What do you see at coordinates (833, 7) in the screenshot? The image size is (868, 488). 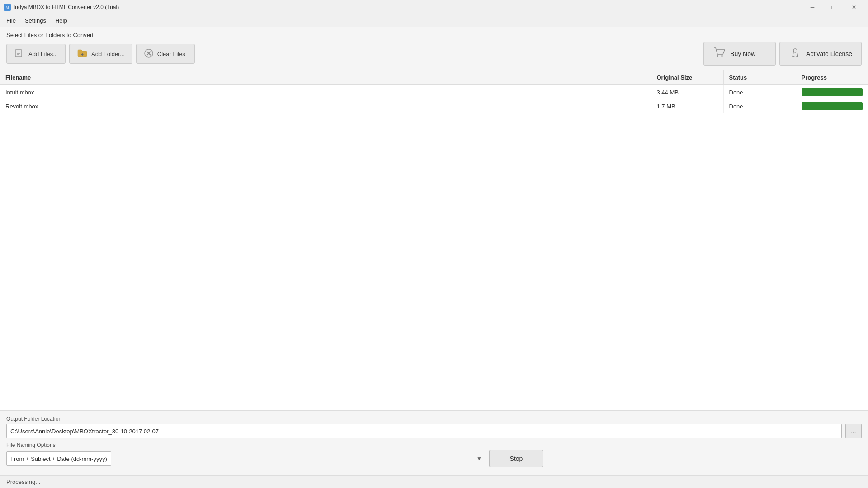 I see `window-controls: ─ □ ✕` at bounding box center [833, 7].